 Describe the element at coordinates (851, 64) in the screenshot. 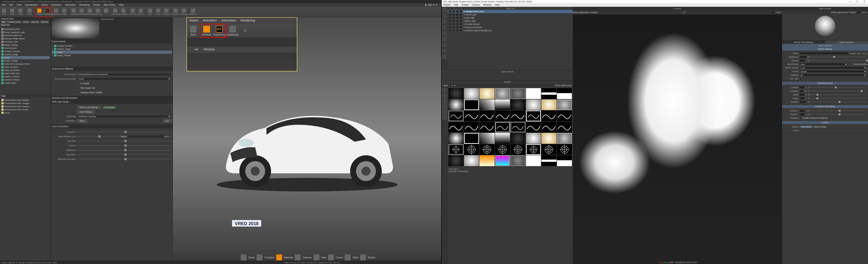

I see `preserve-alpha-checkbox` at that location.